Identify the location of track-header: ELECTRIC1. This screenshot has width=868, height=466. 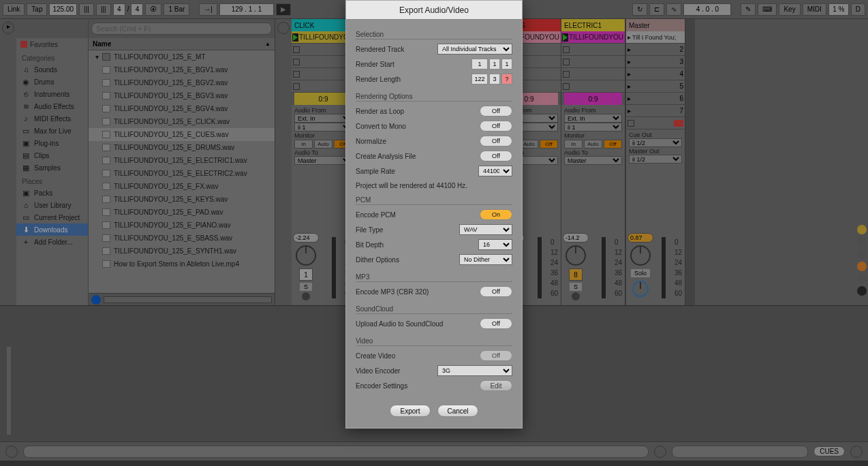
(593, 25).